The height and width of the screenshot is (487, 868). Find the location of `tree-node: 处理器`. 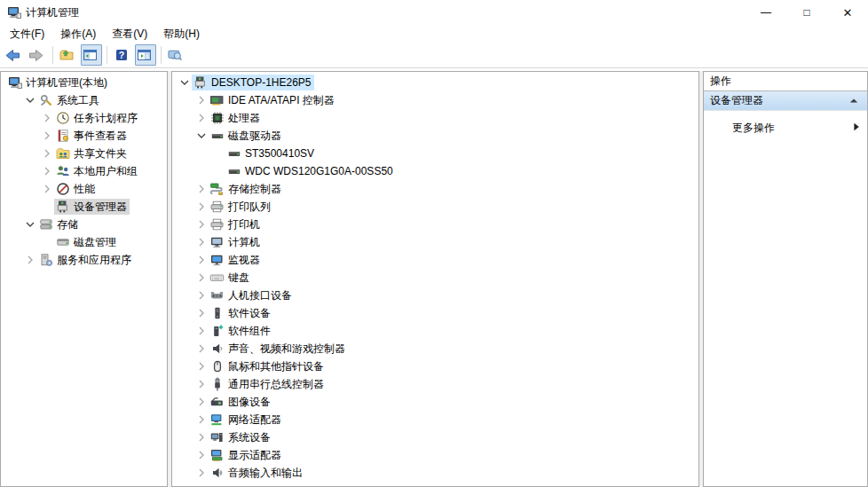

tree-node: 处理器 is located at coordinates (236, 118).